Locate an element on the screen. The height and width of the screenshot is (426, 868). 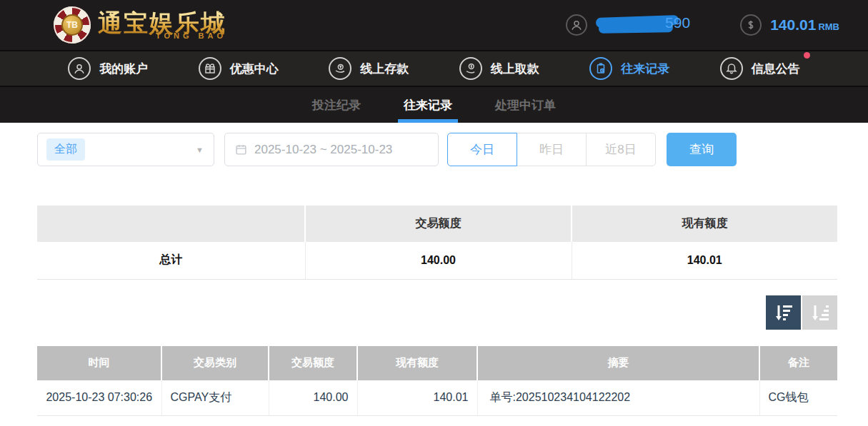
summary-header-row: 交易额度 现有额度 is located at coordinates (437, 224).